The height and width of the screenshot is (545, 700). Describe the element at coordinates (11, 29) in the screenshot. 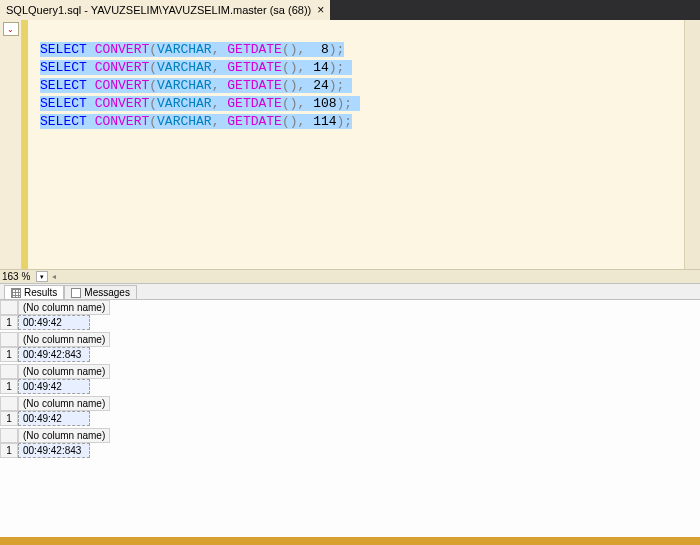

I see `editor-dropdown-icon: ⌄` at that location.